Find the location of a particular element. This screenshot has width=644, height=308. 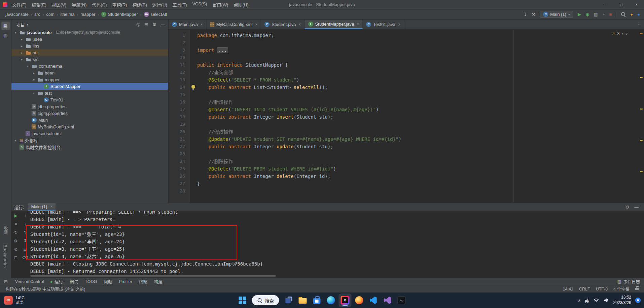

weather-widget: ≋ 14°C 潮湿 is located at coordinates (14, 300).